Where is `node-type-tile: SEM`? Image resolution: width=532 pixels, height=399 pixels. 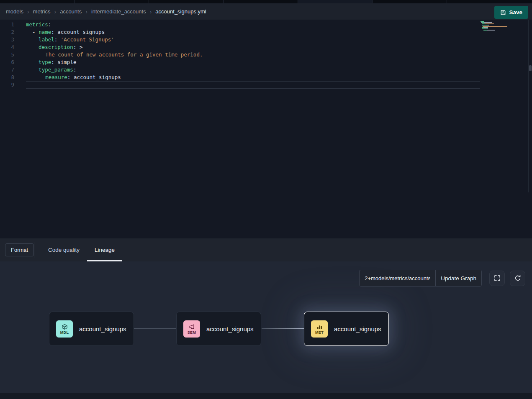
node-type-tile: SEM is located at coordinates (192, 329).